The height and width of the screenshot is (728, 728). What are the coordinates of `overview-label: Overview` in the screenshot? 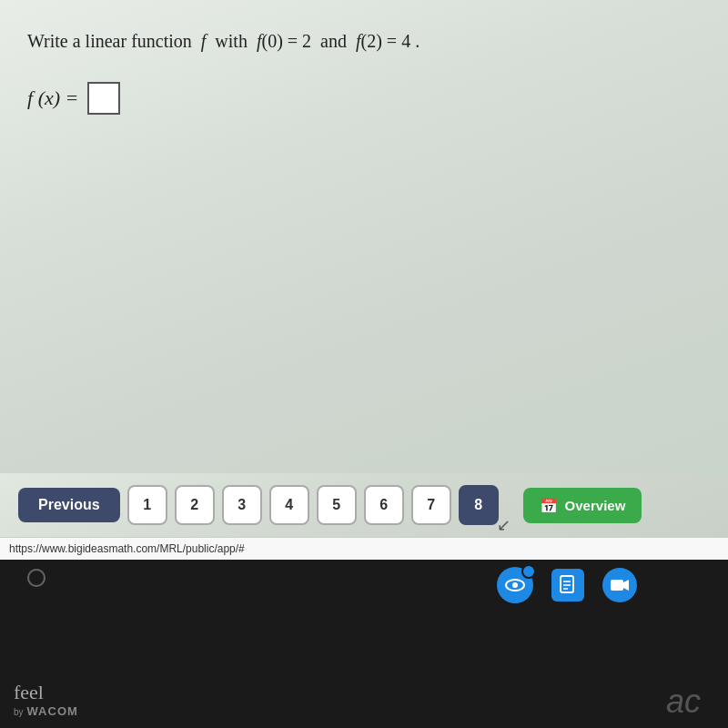 It's located at (595, 506).